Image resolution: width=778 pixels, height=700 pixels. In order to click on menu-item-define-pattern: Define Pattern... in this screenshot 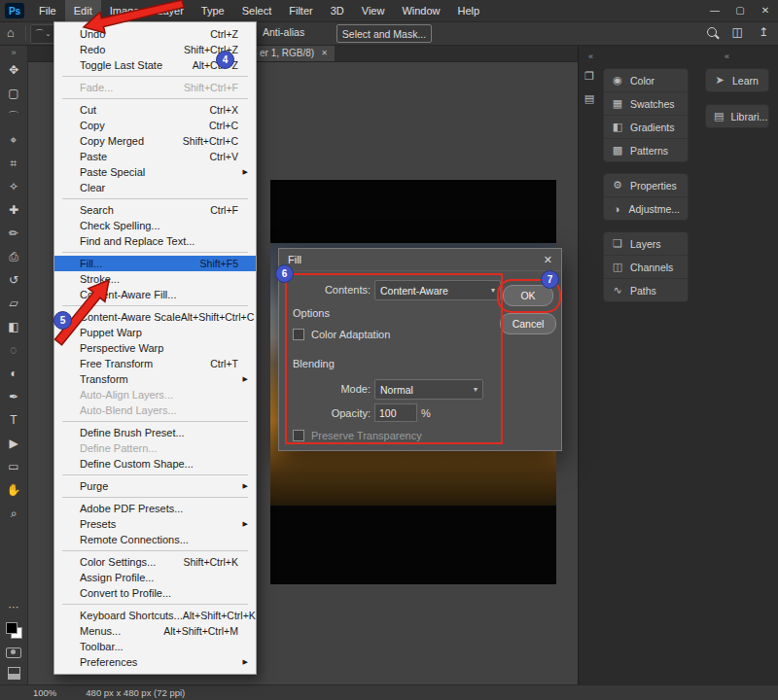, I will do `click(156, 448)`.